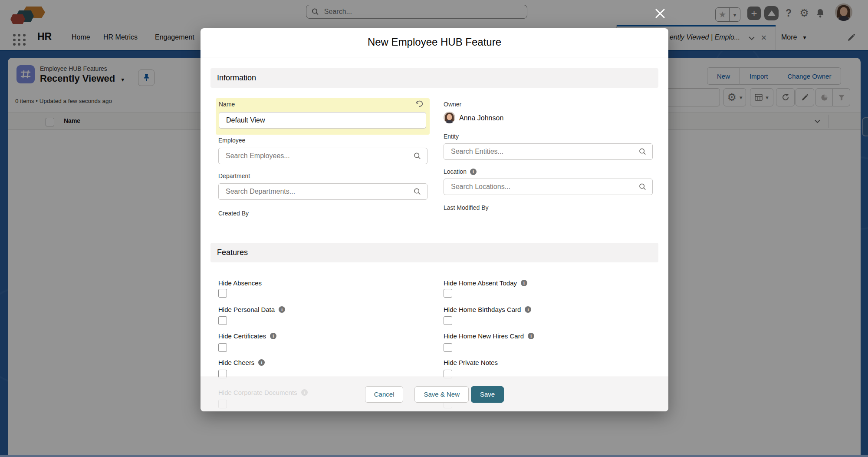 This screenshot has width=868, height=457. What do you see at coordinates (237, 78) in the screenshot?
I see `section-information-label: Information` at bounding box center [237, 78].